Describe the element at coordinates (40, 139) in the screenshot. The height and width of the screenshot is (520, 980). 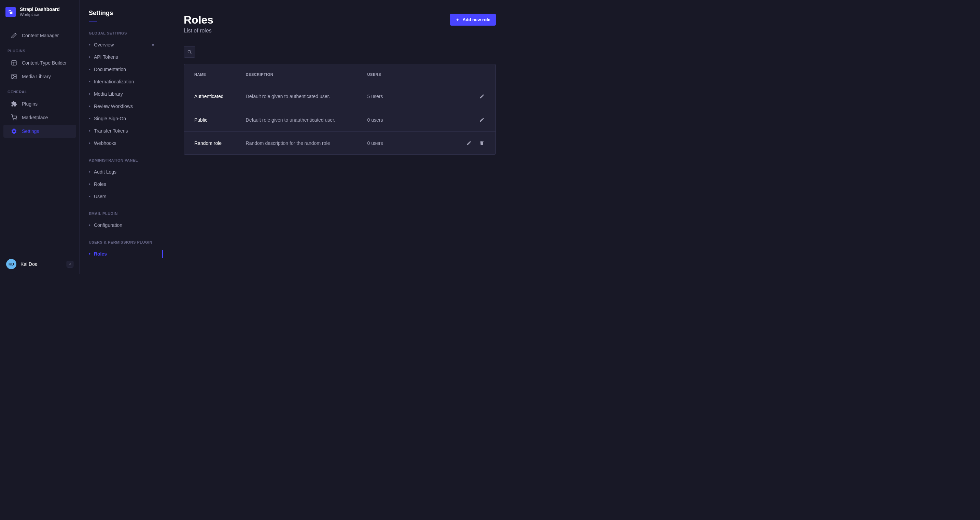
I see `sidebar-body: Content Manager Plugins Content-Type Bui…` at that location.